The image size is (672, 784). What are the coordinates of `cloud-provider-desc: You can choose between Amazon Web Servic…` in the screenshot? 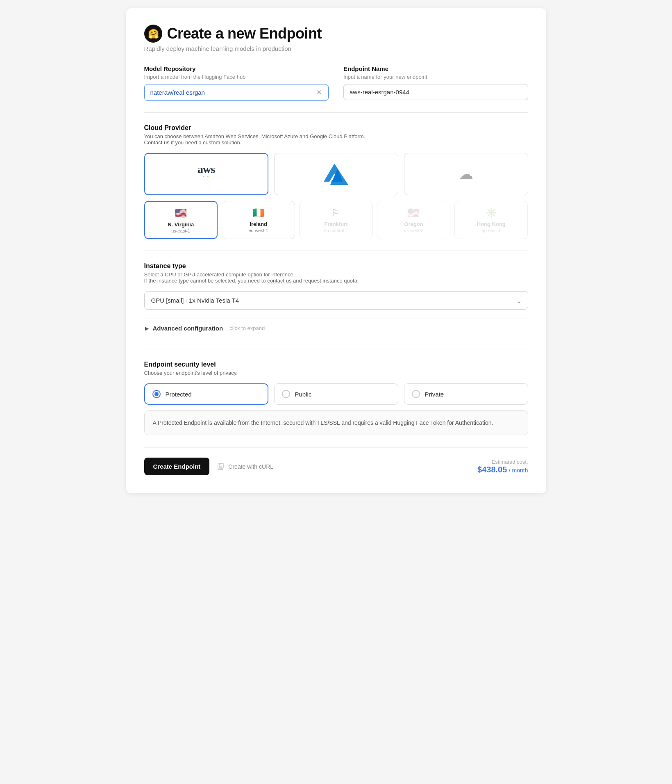 It's located at (336, 139).